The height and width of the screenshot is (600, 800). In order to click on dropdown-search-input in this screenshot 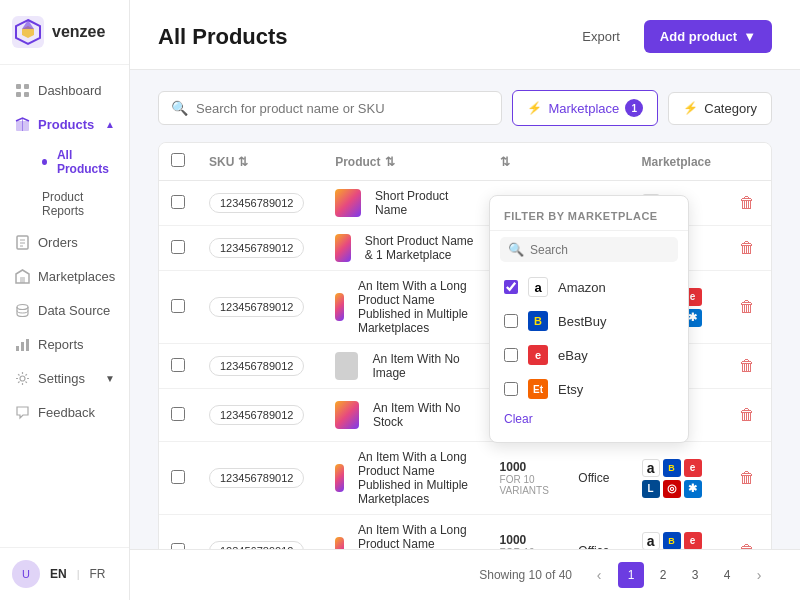, I will do `click(600, 250)`.